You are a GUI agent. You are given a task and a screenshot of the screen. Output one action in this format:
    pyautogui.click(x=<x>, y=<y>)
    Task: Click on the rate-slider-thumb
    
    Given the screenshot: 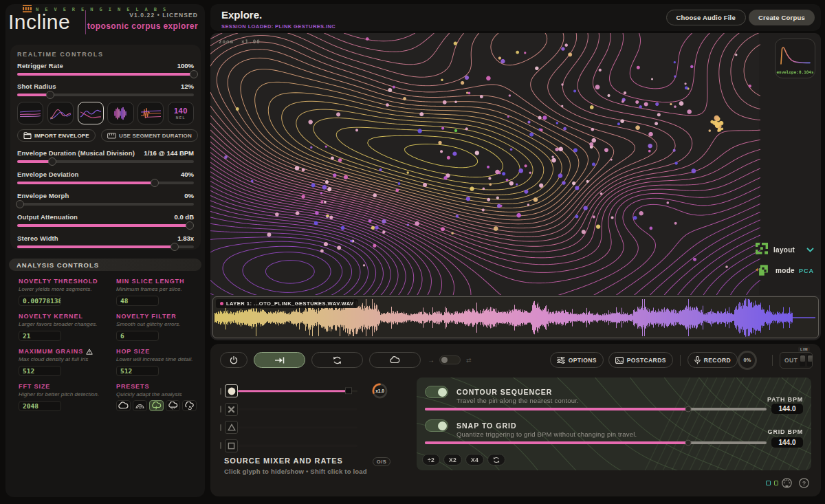 What is the action you would take?
    pyautogui.click(x=349, y=391)
    